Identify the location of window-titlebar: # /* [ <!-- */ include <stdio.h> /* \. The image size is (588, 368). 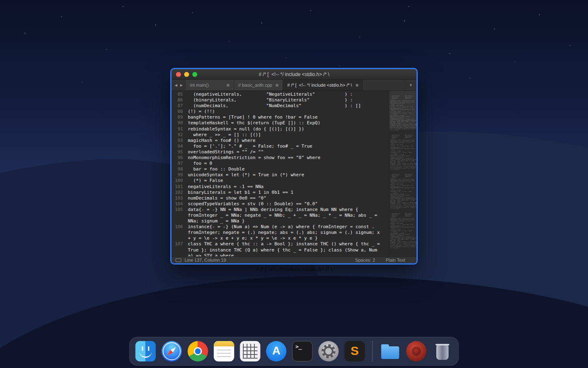
(294, 74).